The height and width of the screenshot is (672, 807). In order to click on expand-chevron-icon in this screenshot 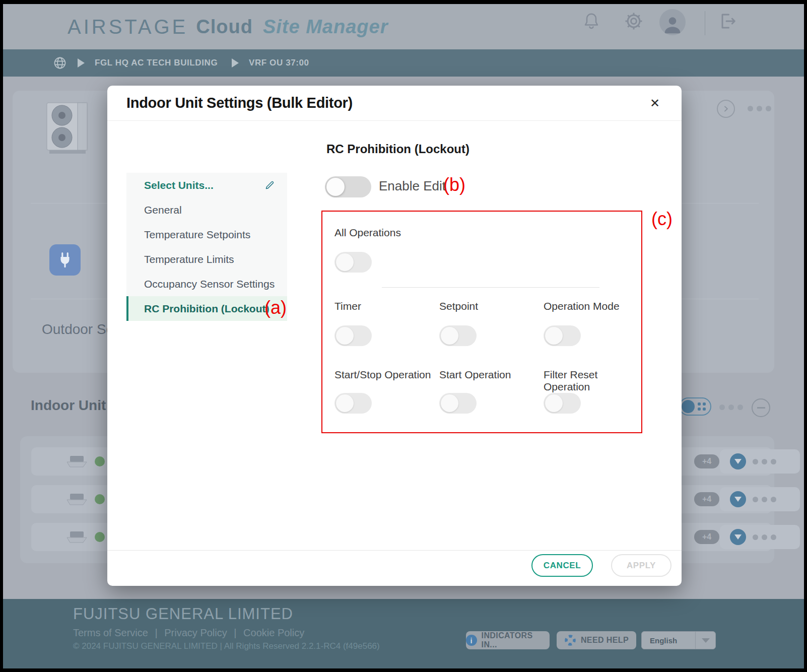, I will do `click(726, 109)`.